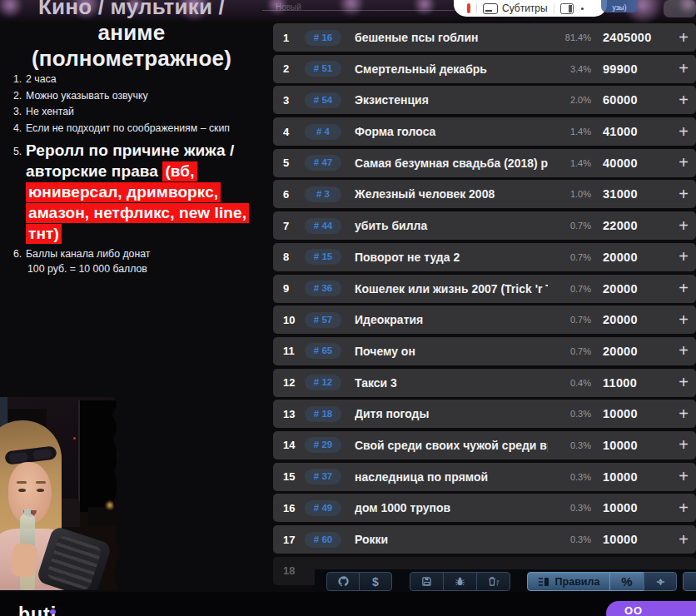 The height and width of the screenshot is (616, 696). I want to click on rules-button: Правила, so click(569, 581).